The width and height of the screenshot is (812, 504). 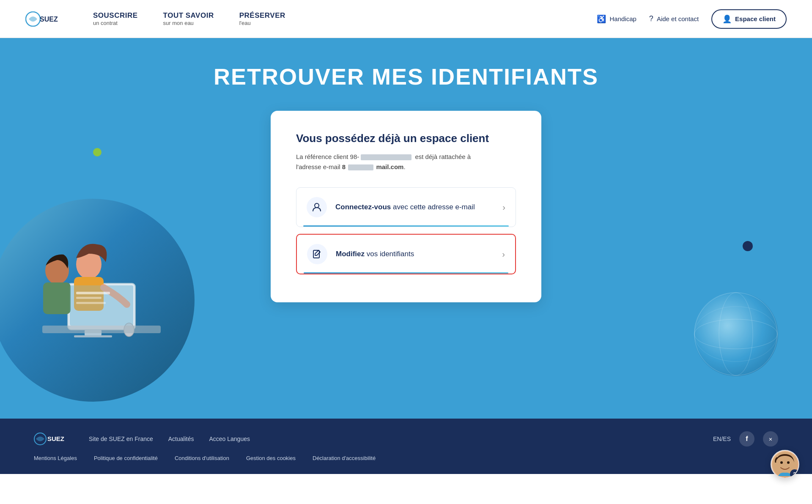 What do you see at coordinates (746, 439) in the screenshot?
I see `footer-right: EN/ES f ✕` at bounding box center [746, 439].